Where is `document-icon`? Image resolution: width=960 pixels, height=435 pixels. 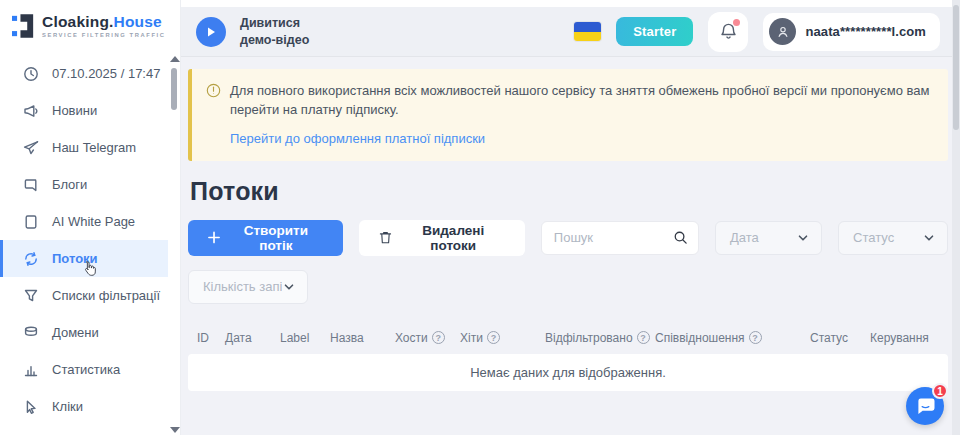
document-icon is located at coordinates (30, 222).